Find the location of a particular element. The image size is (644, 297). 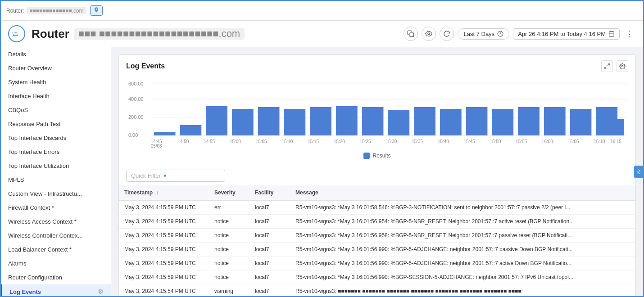

time-range-label: Last 7 Days is located at coordinates (479, 34).